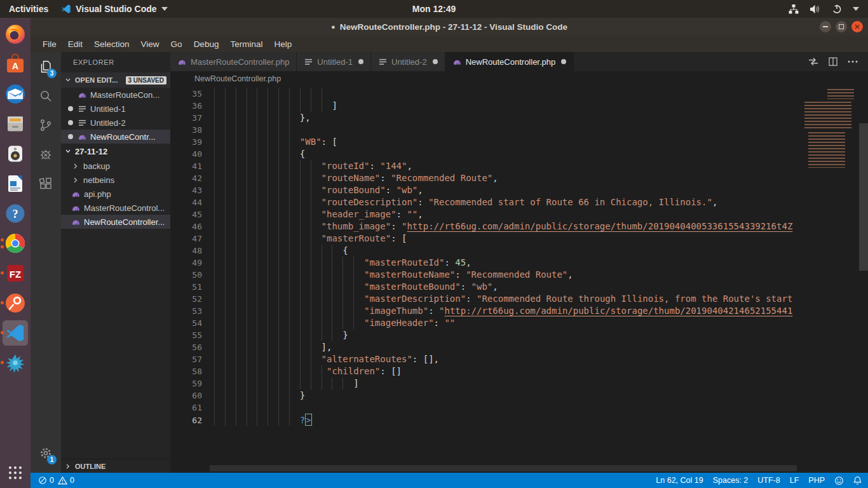 Image resolution: width=868 pixels, height=488 pixels. What do you see at coordinates (116, 80) in the screenshot?
I see `open-editors-header: OPEN EDIT... 3 UNSAVED` at bounding box center [116, 80].